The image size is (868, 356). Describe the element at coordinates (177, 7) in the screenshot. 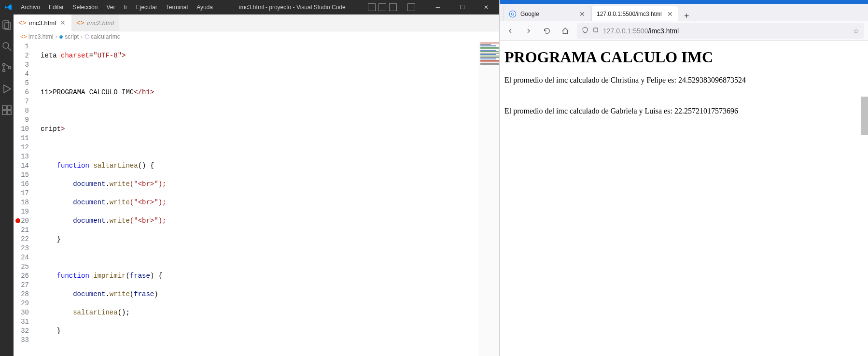

I see `menu-terminal: Terminal` at that location.